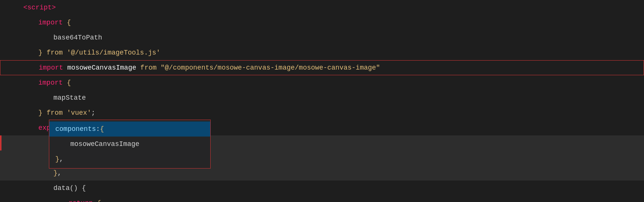 The height and width of the screenshot is (202, 644). I want to click on line-content-5: import mosoweCanvasImage from "@/compone…, so click(332, 68).